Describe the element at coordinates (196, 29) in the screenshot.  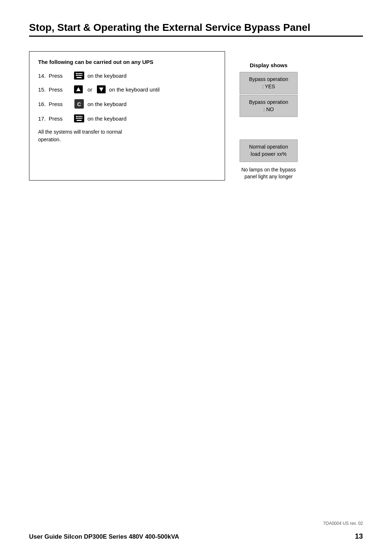
I see `page-title: Stop, Start & Operating the External Ser…` at that location.